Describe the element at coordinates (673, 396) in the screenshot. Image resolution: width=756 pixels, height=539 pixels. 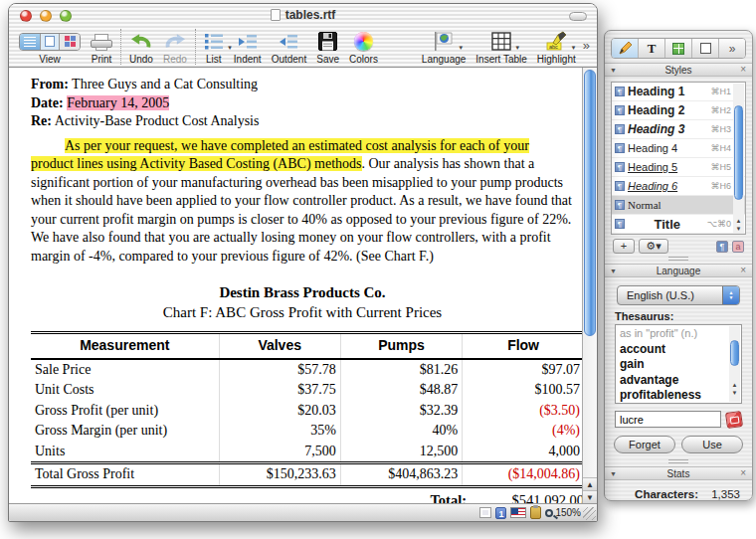
I see `thesaurus-item: profitableness` at that location.